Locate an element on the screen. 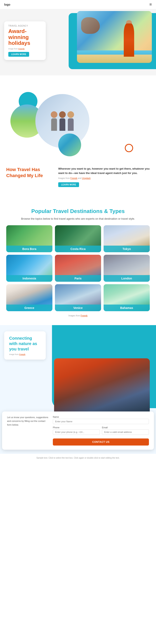 The width and height of the screenshot is (156, 644). destination-label: London is located at coordinates (127, 278).